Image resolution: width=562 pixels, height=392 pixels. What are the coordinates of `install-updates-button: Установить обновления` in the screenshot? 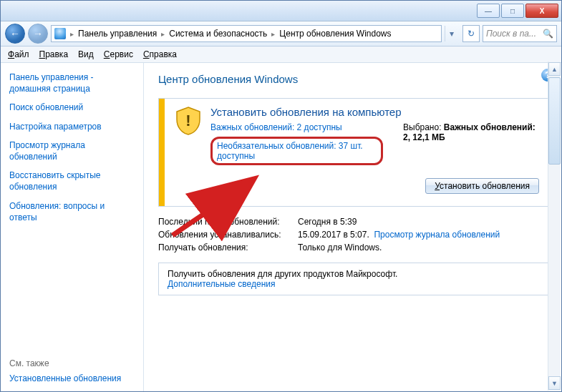 It's located at (483, 186).